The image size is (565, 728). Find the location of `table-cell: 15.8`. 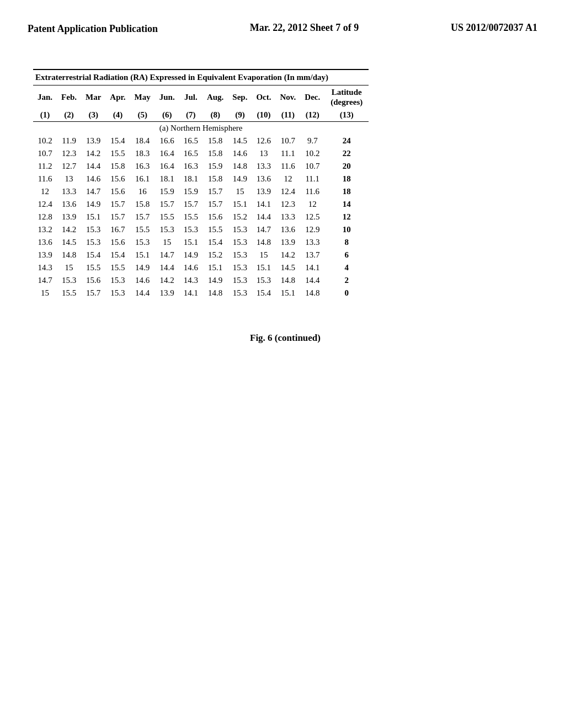

table-cell: 15.8 is located at coordinates (215, 179).